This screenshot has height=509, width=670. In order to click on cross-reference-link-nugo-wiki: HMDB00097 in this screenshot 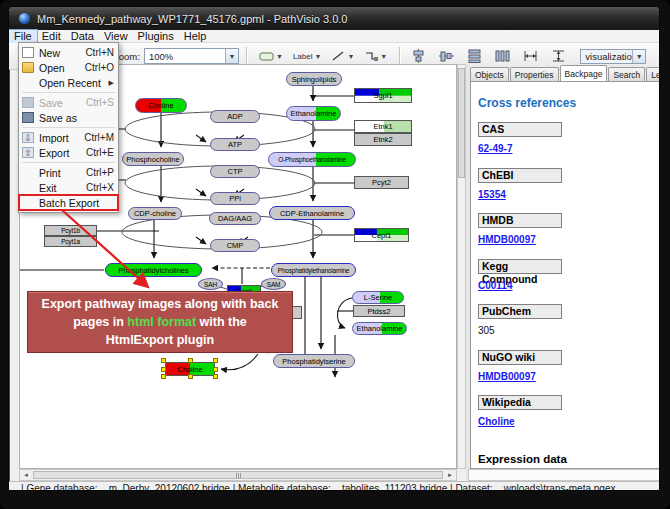, I will do `click(507, 376)`.